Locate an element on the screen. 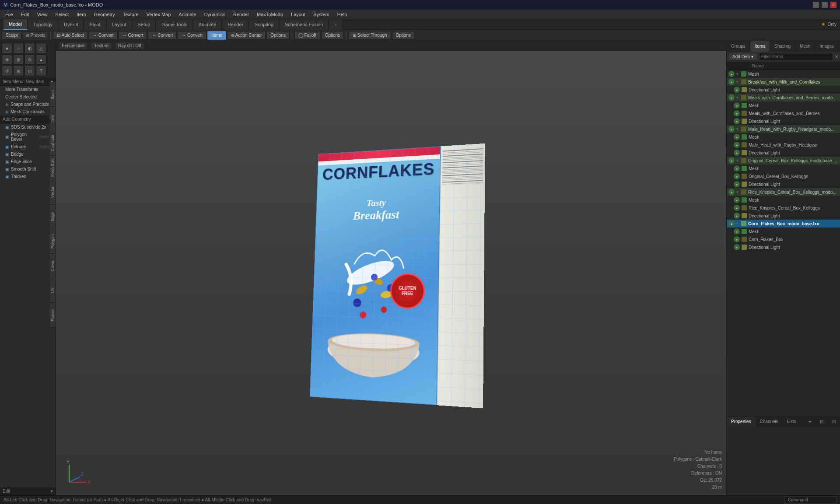  list-item: ● Original_Cereal_Box_Kelloggs is located at coordinates (783, 176).